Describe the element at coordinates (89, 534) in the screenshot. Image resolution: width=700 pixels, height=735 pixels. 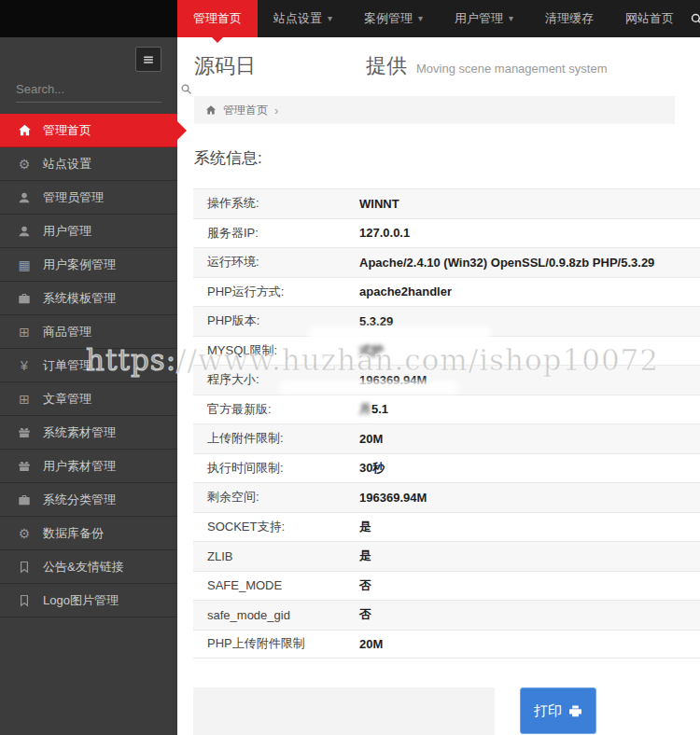
I see `sidebar-item-database-backup: ⚙ 数据库备份` at that location.